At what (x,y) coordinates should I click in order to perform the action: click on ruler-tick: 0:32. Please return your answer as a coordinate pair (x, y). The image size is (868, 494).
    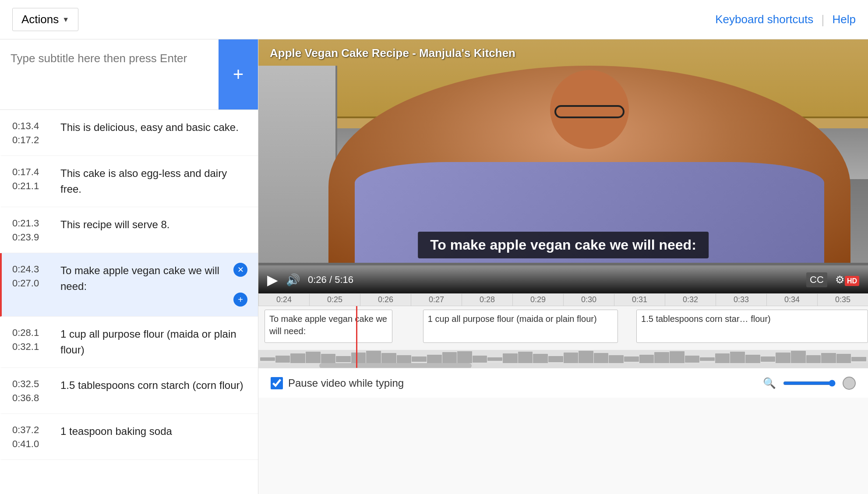
    Looking at the image, I should click on (690, 300).